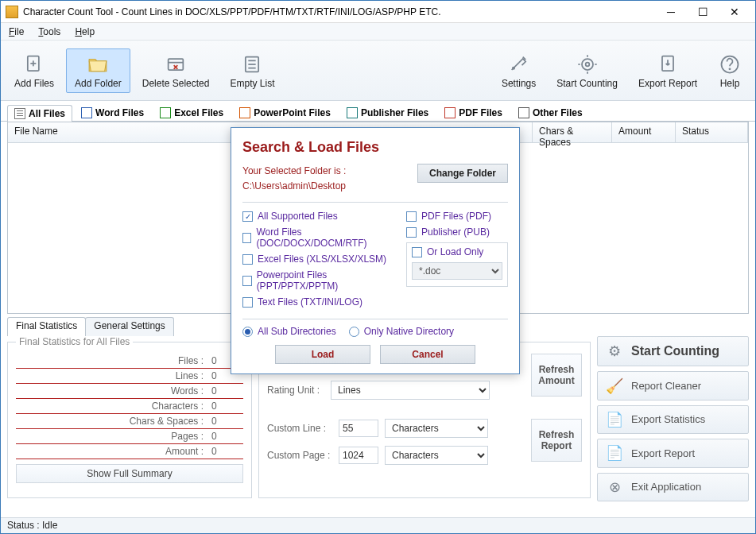 The height and width of the screenshot is (534, 756). I want to click on load-only-select: *.doc, so click(457, 271).